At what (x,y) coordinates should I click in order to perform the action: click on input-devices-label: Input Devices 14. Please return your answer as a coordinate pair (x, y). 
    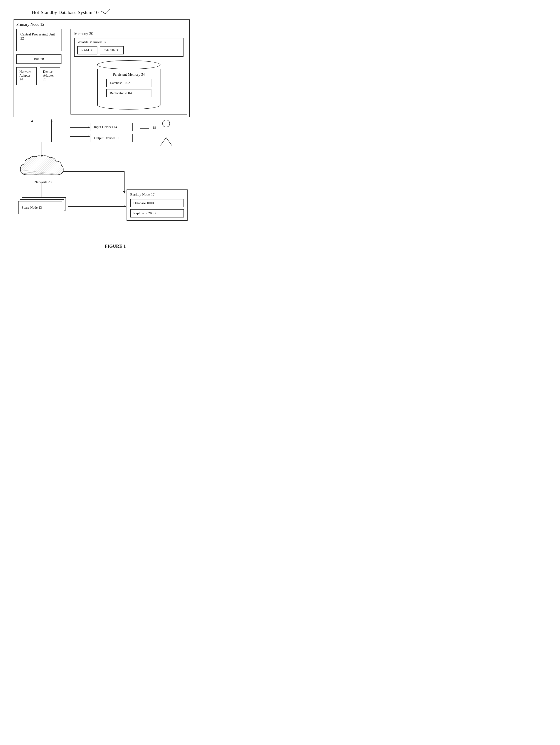
    Looking at the image, I should click on (105, 127).